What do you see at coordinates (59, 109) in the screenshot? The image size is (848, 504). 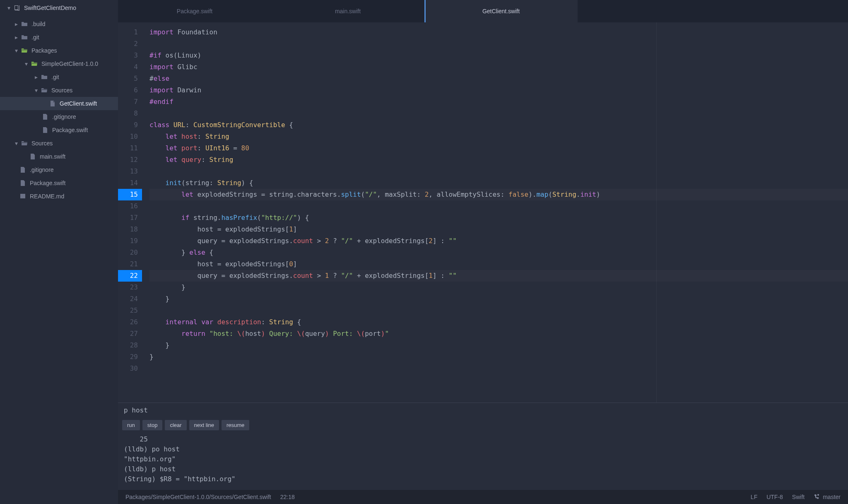 I see `tree: .build .git Packages SimpleGetClient-1.0…` at bounding box center [59, 109].